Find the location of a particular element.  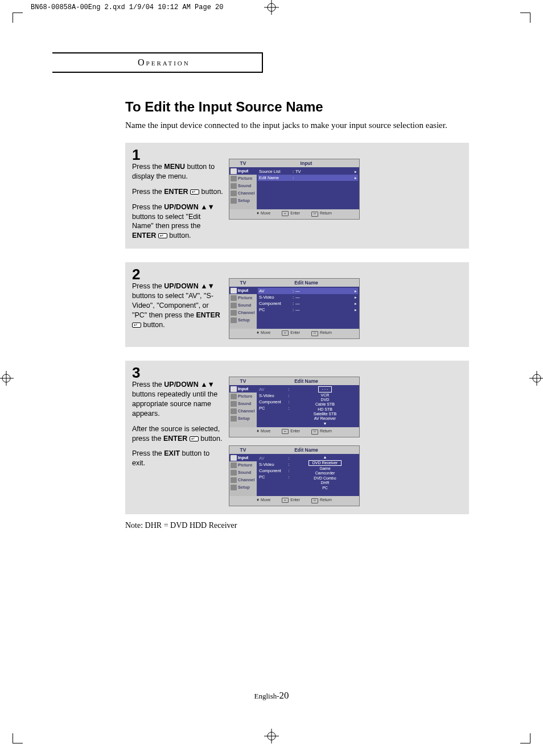

osd-header-title: Edit Name is located at coordinates (308, 283).